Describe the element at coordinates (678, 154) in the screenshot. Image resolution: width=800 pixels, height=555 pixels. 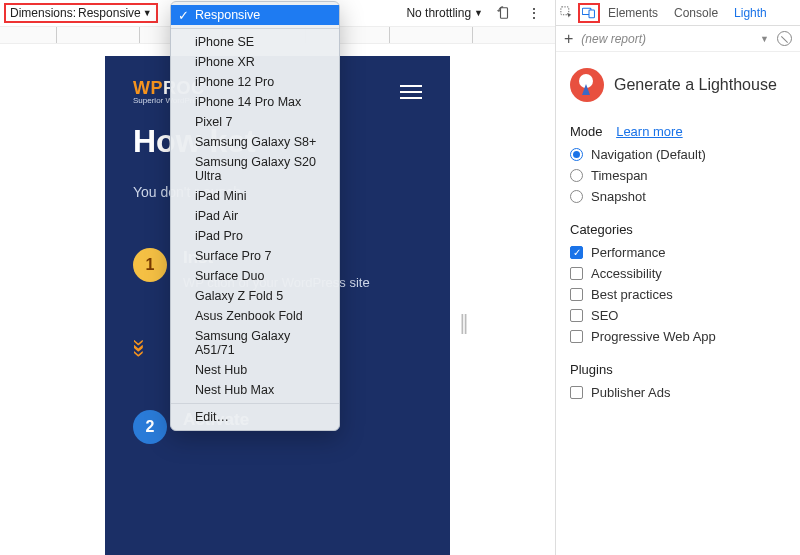
I see `mode-option: Navigation (Default)` at that location.